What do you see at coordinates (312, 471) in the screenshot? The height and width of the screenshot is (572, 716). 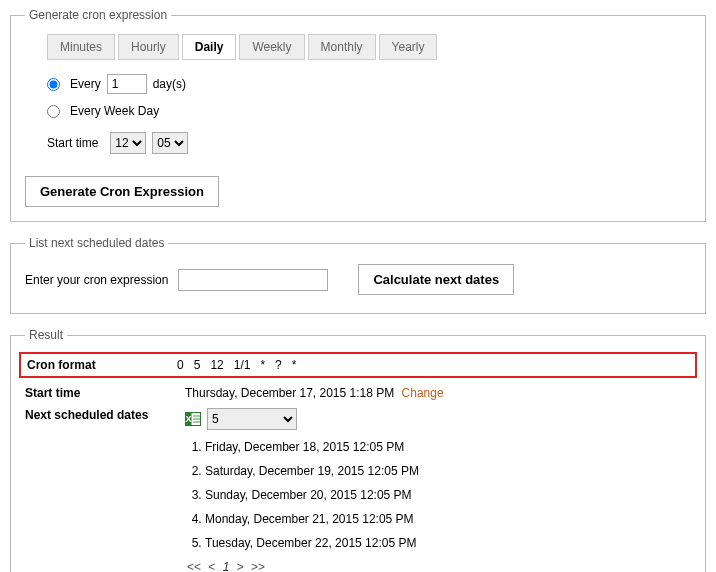 I see `list-item: Saturday, December 19, 2015 12:05 PM` at bounding box center [312, 471].